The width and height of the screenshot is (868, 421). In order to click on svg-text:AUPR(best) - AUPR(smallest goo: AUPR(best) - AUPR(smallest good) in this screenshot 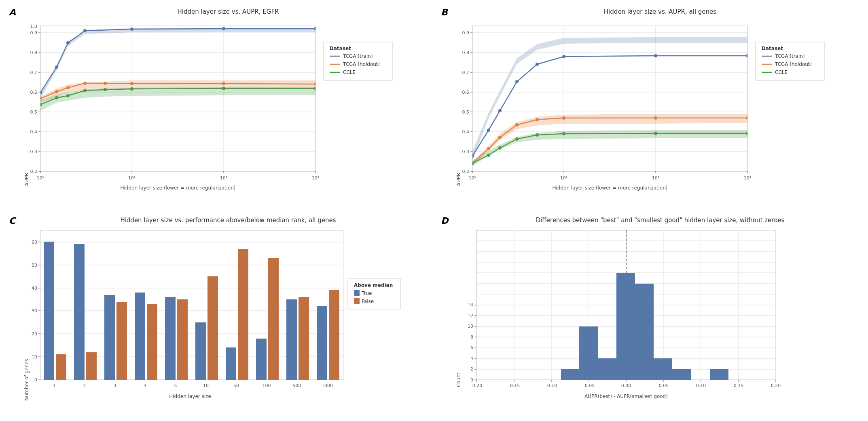, I will do `click(626, 396)`.